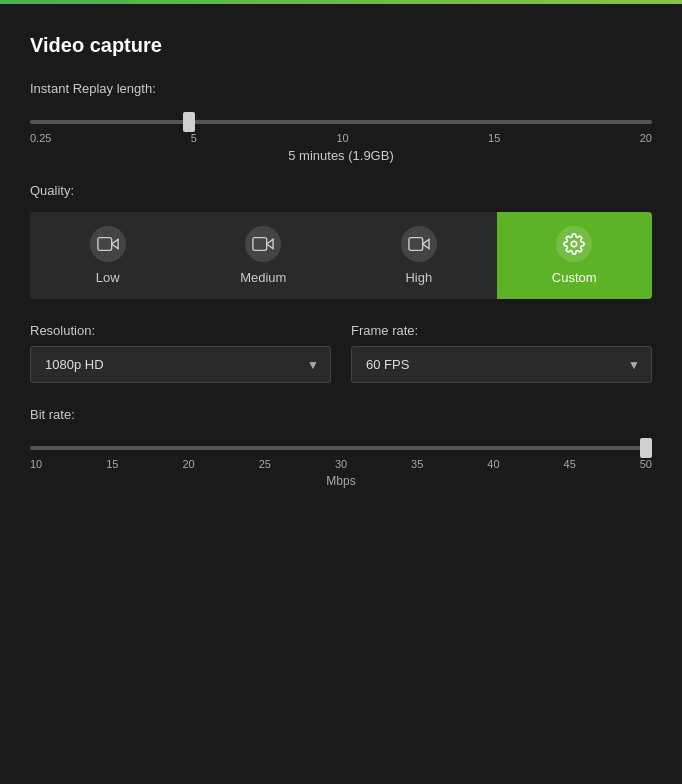  Describe the element at coordinates (574, 278) in the screenshot. I see `custom-btn-label: Custom` at that location.